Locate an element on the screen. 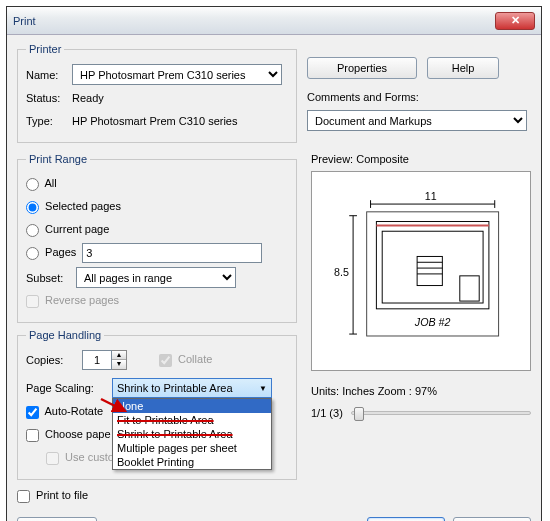  scaling-dropdown: None Fit to Printable Area Shrink to Pri… is located at coordinates (192, 434).